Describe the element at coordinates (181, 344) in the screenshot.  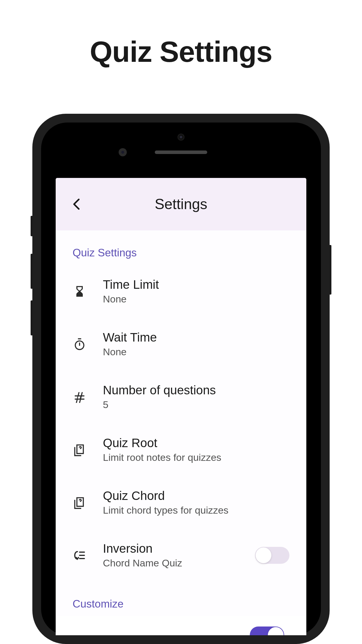
I see `setting-wait-time: Wait Time None` at that location.